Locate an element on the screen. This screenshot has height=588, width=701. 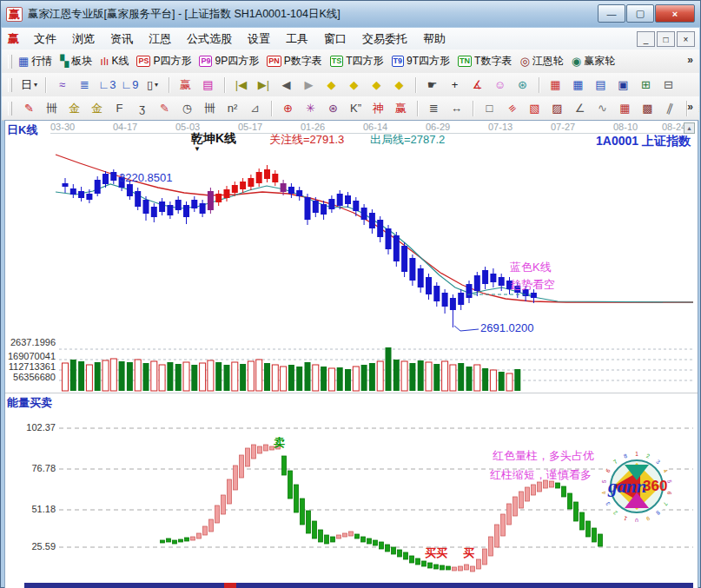
bottom-scrollbar is located at coordinates (359, 585).